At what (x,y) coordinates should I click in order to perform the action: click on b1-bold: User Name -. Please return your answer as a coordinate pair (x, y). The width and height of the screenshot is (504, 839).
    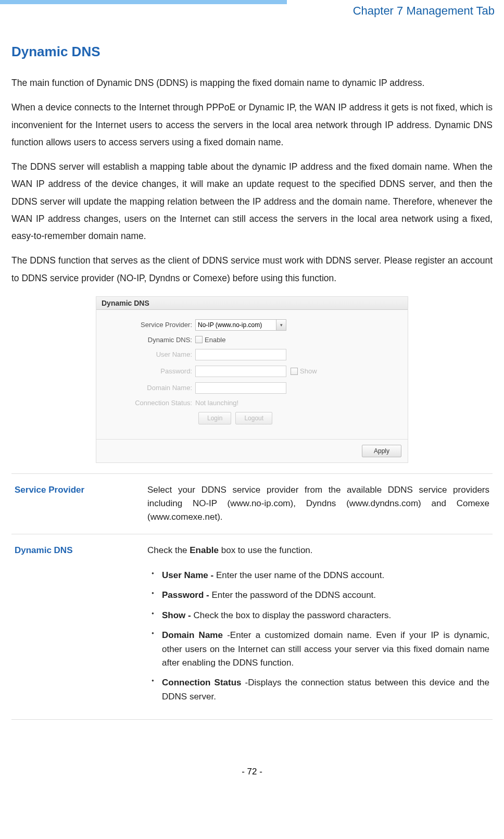
    Looking at the image, I should click on (189, 575).